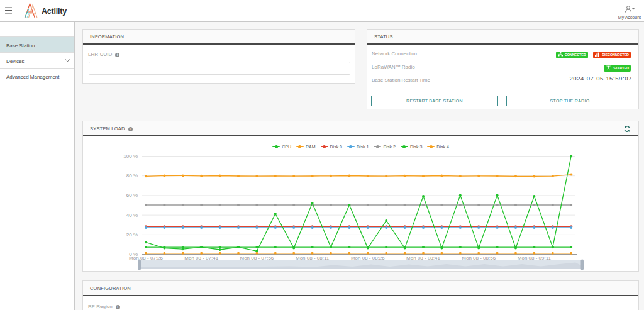  What do you see at coordinates (132, 235) in the screenshot?
I see `svg-text: 20 %` at bounding box center [132, 235].